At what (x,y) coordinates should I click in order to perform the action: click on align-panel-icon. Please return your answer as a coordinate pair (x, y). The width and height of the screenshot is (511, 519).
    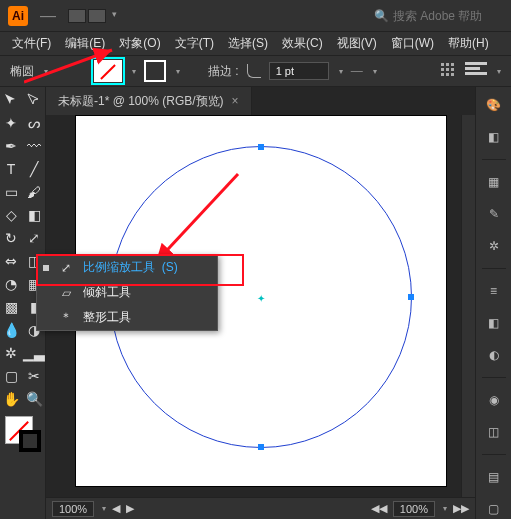
    Looking at the image, I should click on (476, 71).